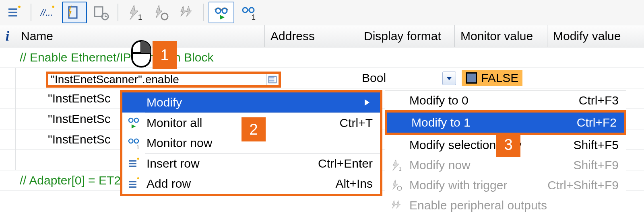 The height and width of the screenshot is (213, 644). Describe the element at coordinates (357, 184) in the screenshot. I see `menu-shortcut: Alt+Ins` at that location.